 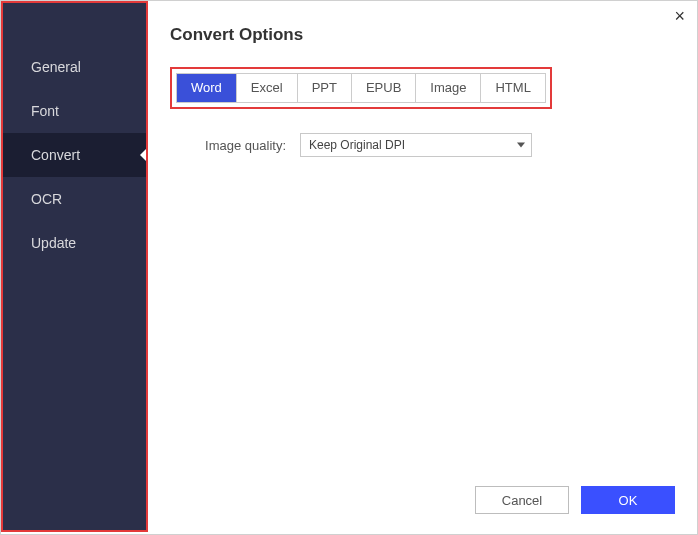 What do you see at coordinates (56, 67) in the screenshot?
I see `sidebar-item-label: General` at bounding box center [56, 67].